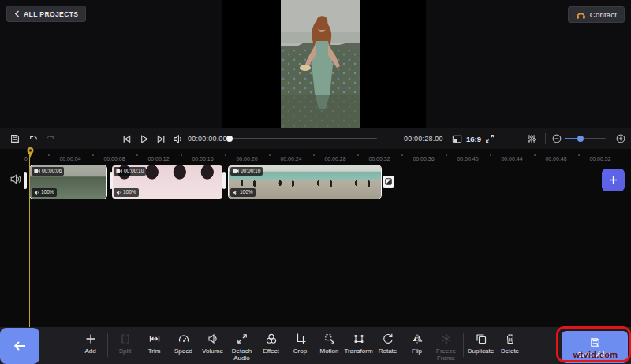 Image resolution: width=631 pixels, height=364 pixels. I want to click on skip-start-button, so click(126, 139).